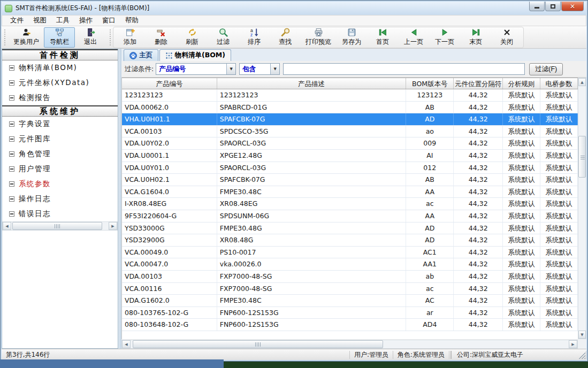 The width and height of the screenshot is (588, 368). I want to click on sidebar-horizontal-scrollbar: ◀ ▶, so click(60, 226).